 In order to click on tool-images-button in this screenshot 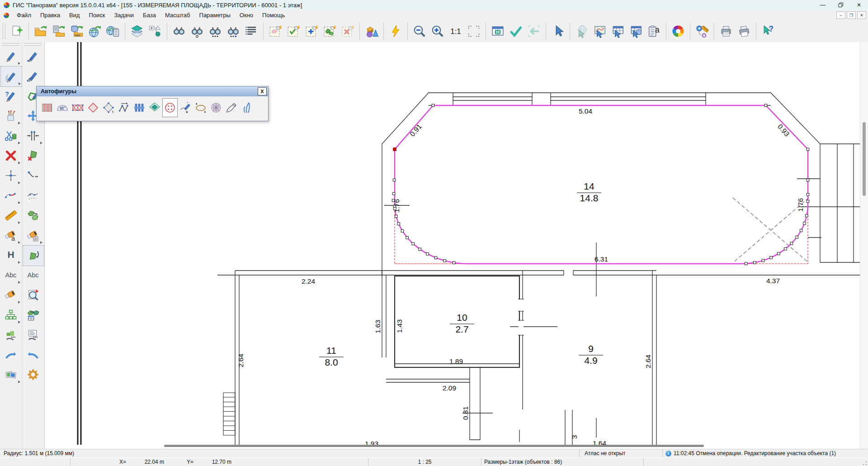, I will do `click(11, 375)`.